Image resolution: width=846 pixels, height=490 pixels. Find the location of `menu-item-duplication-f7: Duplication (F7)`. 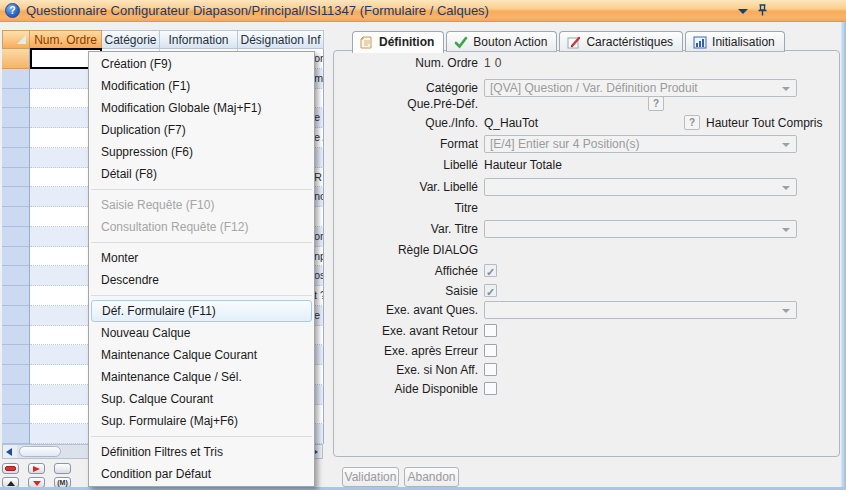

menu-item-duplication-f7: Duplication (F7) is located at coordinates (202, 130).